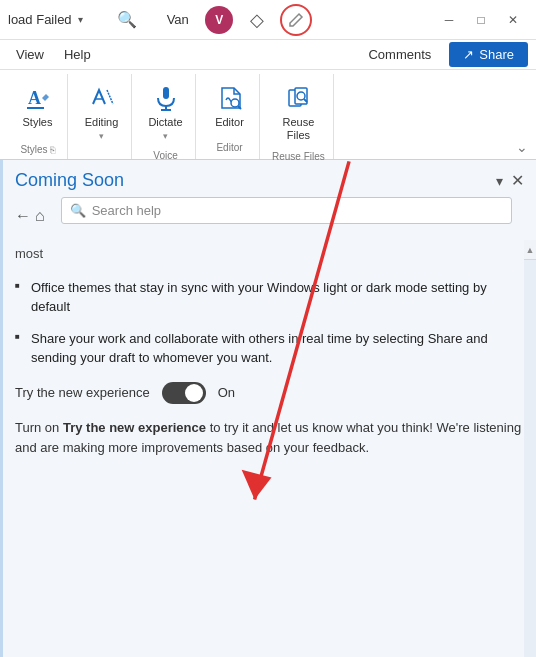 Image resolution: width=536 pixels, height=657 pixels. Describe the element at coordinates (270, 298) in the screenshot. I see `bullet-item-1: ■ Office themes that stay in sync with y…` at that location.